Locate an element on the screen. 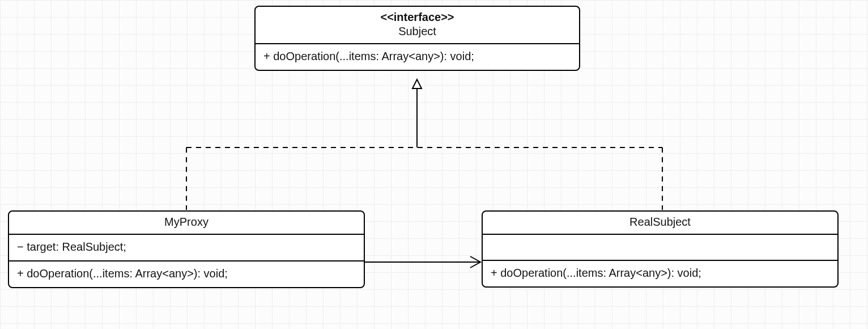 The image size is (868, 329). uml-class-subject: <<interface>> Subject + doOperation(...i… is located at coordinates (417, 39).